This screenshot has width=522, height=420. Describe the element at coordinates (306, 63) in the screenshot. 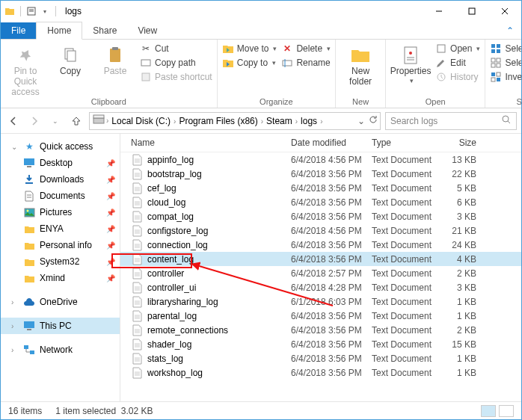

I see `rename-button: Rename` at that location.